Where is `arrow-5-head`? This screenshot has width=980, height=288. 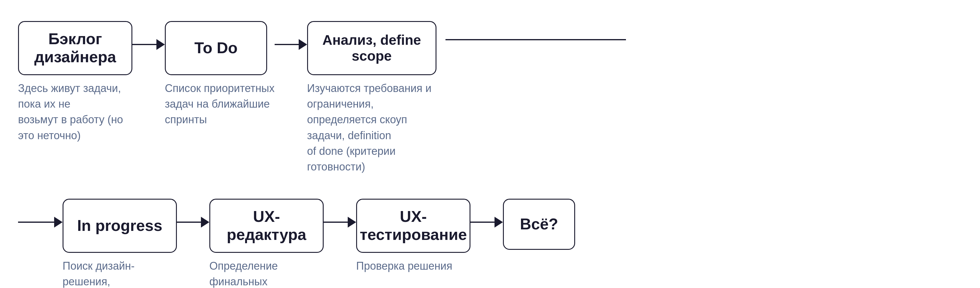
arrow-5-head is located at coordinates (499, 222).